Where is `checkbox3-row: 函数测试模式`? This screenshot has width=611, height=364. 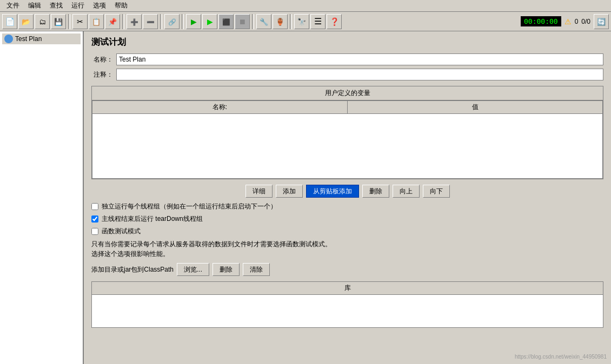 checkbox3-row: 函数测试模式 is located at coordinates (347, 231).